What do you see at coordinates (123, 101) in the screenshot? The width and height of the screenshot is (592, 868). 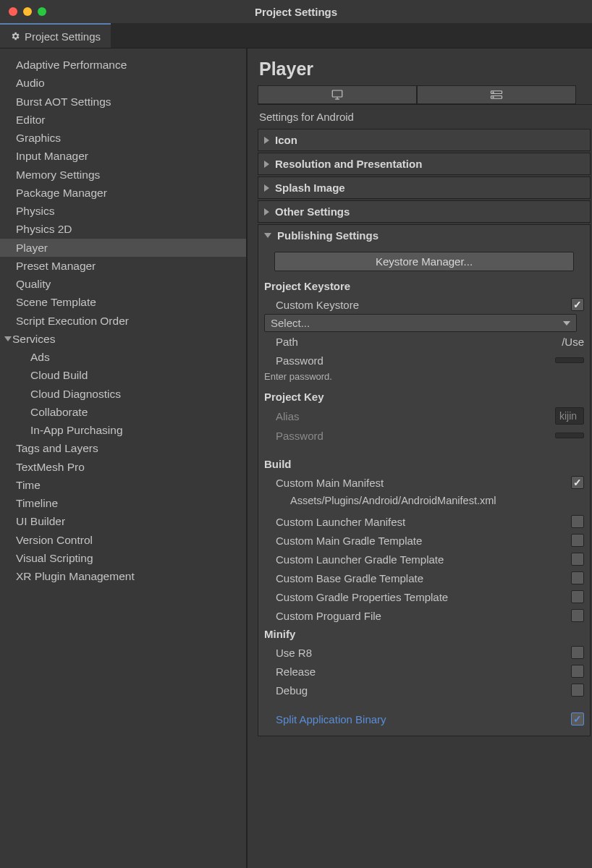 I see `sidebar-item-burst-aot: Burst AOT Settings` at bounding box center [123, 101].